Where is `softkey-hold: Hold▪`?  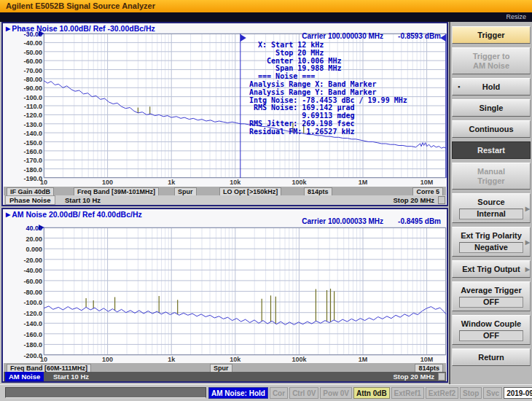 softkey-hold: Hold▪ is located at coordinates (491, 87).